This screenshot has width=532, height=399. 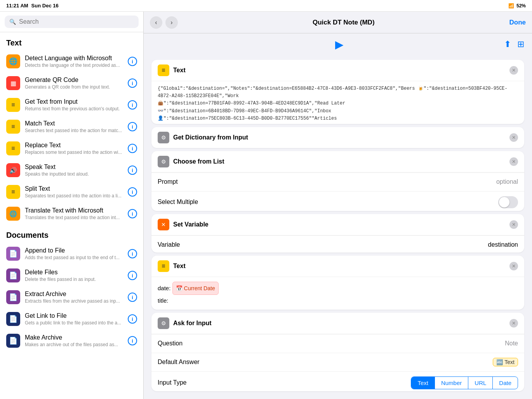 I want to click on split-text-icon: ≡, so click(x=13, y=192).